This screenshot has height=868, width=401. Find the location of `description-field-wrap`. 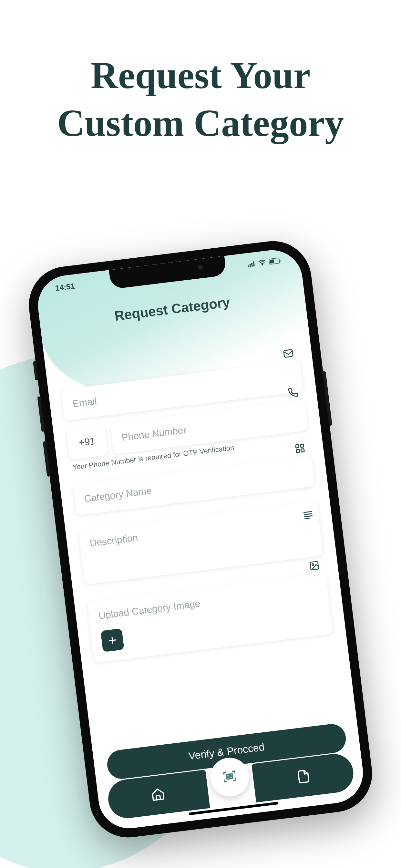

description-field-wrap is located at coordinates (201, 543).